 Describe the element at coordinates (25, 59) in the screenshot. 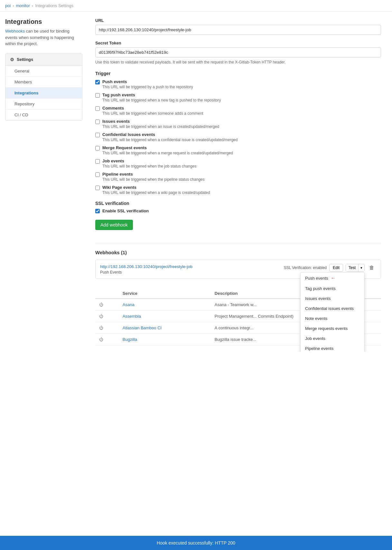

I see `sidebar-nav-header-label: Settings` at that location.